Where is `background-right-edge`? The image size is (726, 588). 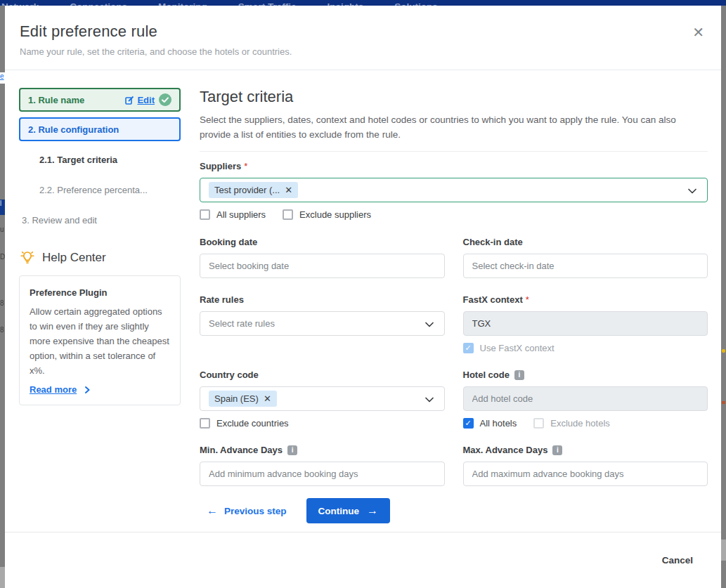 background-right-edge is located at coordinates (724, 296).